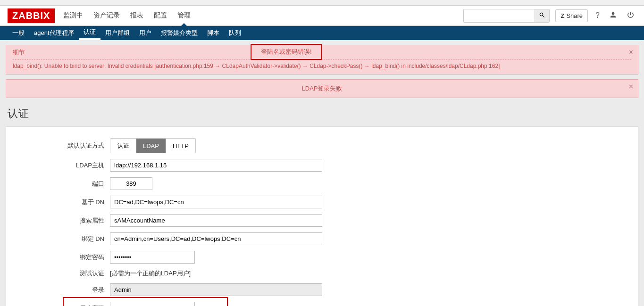  I want to click on auth-option-internal: 认证, so click(123, 146).